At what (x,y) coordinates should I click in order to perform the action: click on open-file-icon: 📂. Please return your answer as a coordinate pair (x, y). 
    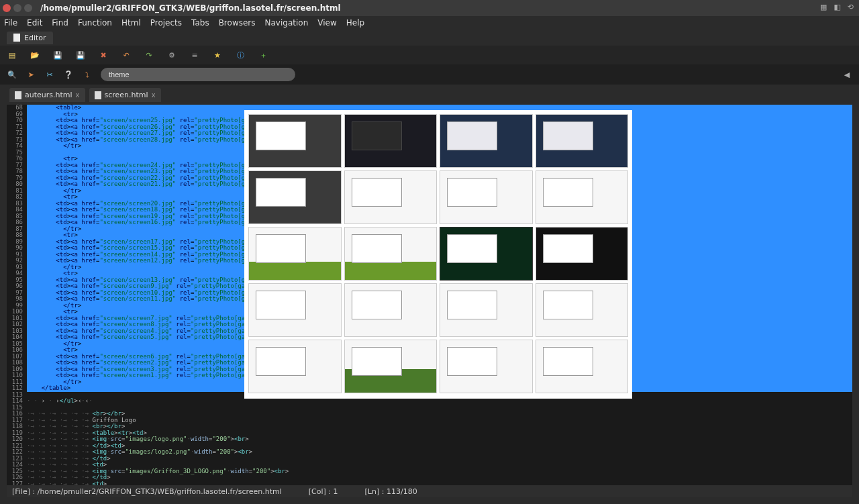
    Looking at the image, I should click on (35, 55).